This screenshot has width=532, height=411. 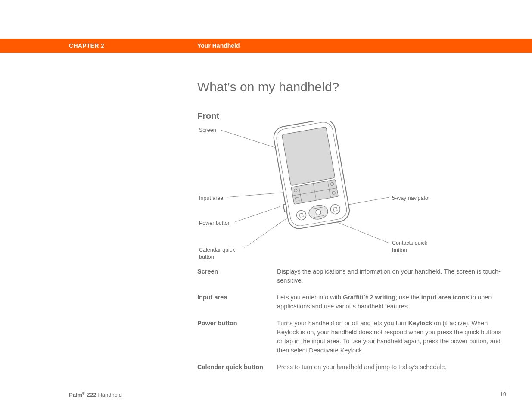 I want to click on footer-rule, so click(x=288, y=388).